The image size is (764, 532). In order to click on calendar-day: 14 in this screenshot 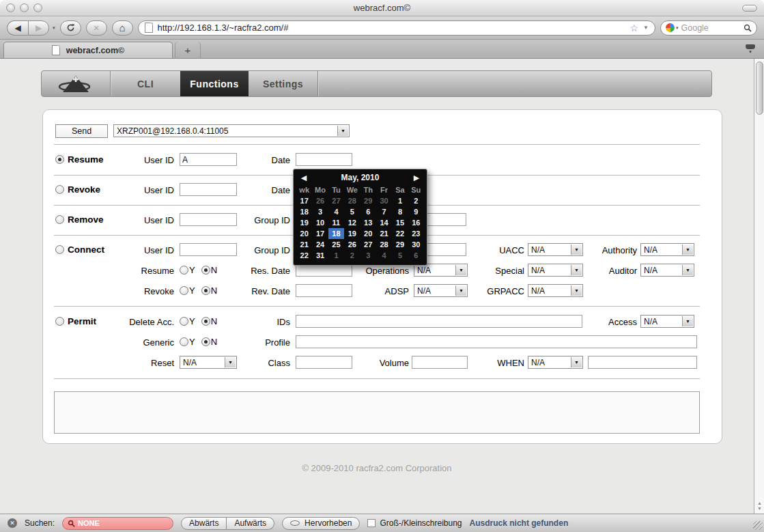, I will do `click(384, 223)`.